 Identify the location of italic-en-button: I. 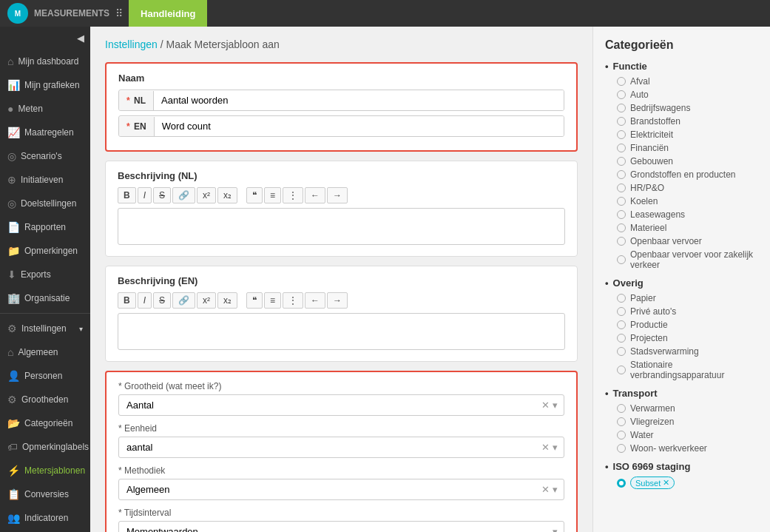
(145, 300).